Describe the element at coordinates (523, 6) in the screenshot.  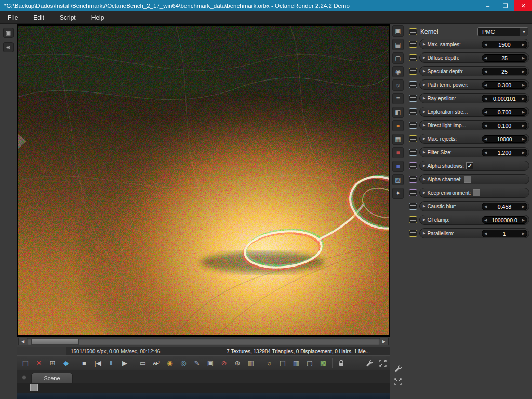
I see `close-button: ✕` at that location.